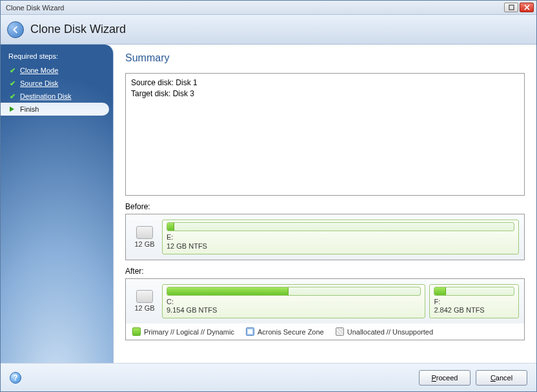 Image resolution: width=537 pixels, height=392 pixels. I want to click on window-title: Clone Disk Wizard, so click(254, 8).